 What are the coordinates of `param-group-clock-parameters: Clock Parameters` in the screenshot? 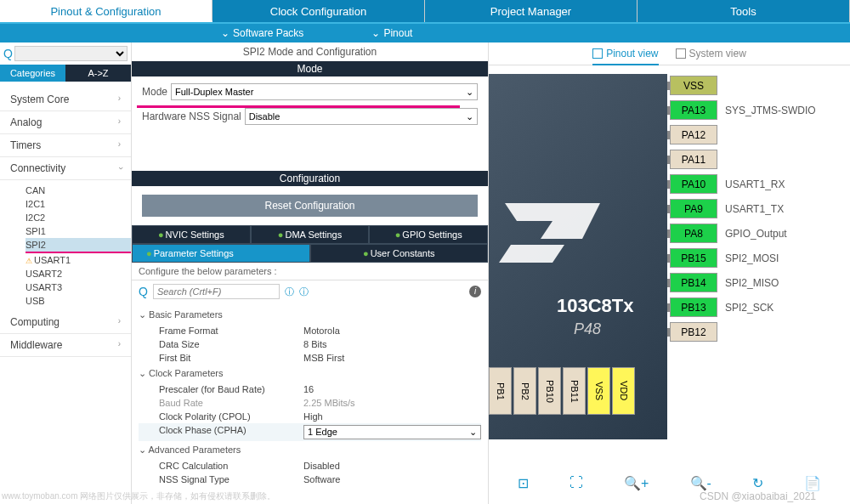 It's located at (309, 374).